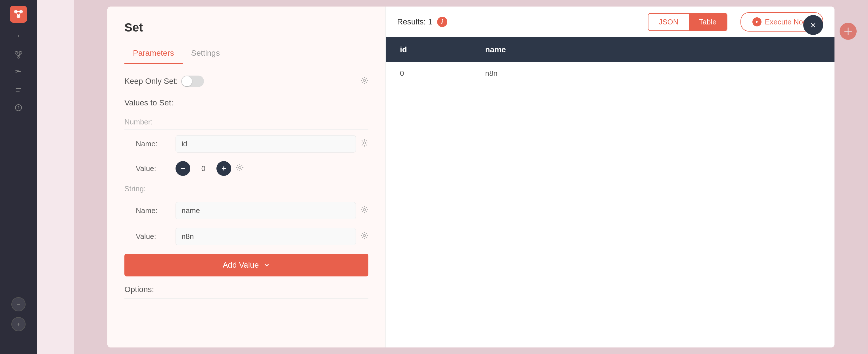 This screenshot has height=354, width=868. What do you see at coordinates (156, 237) in the screenshot?
I see `string-value-label: Value:` at bounding box center [156, 237].